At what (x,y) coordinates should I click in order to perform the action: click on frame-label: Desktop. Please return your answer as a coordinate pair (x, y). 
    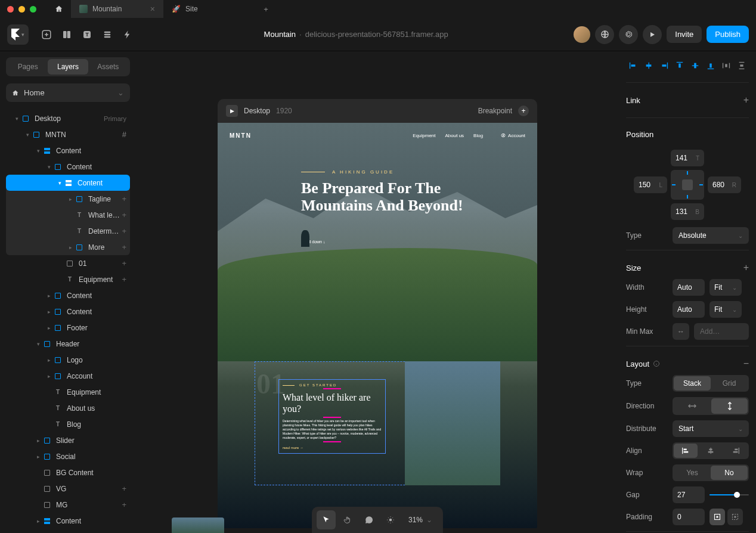
    Looking at the image, I should click on (257, 111).